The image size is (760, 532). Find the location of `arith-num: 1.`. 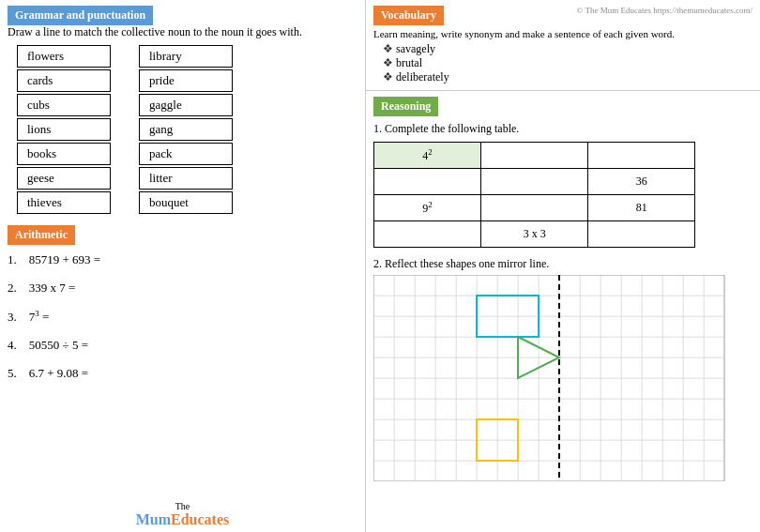

arith-num: 1. is located at coordinates (12, 259).